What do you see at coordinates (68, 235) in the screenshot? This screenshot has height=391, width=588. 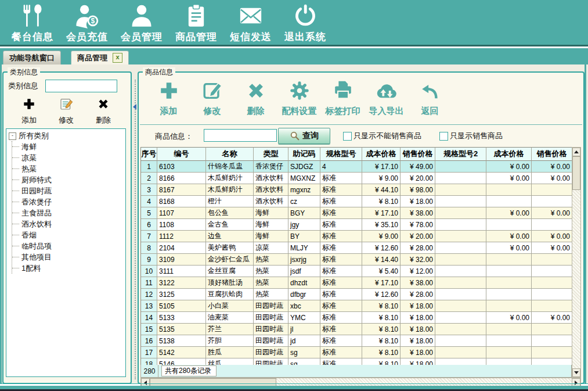 I see `tree-item-category: 香烟` at bounding box center [68, 235].